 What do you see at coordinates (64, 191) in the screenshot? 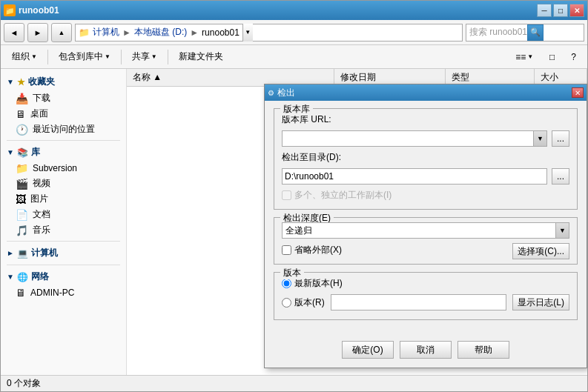
I see `library-section: ▼ 📚 库 📁 Subversion 🎬 视频 🖼 图片 📄` at bounding box center [64, 191].